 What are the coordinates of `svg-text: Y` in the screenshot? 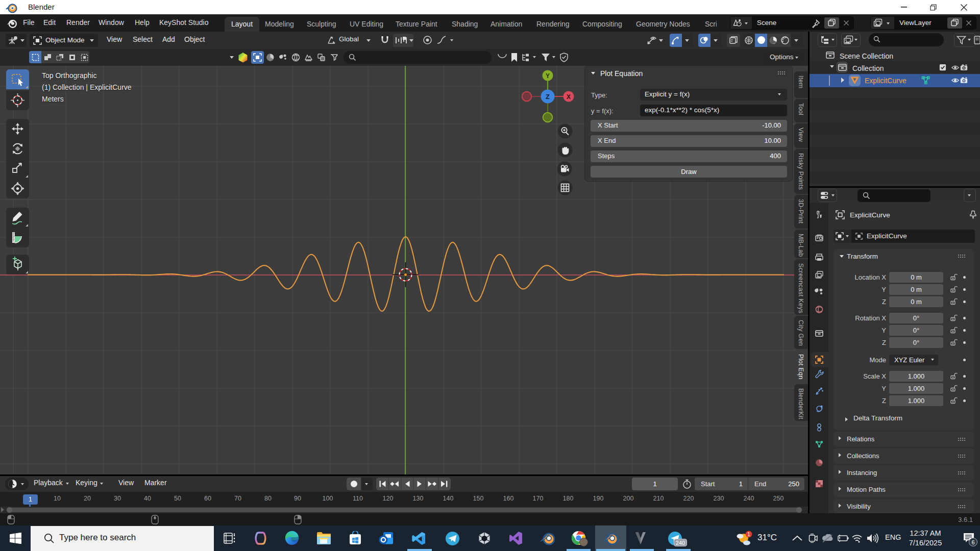 It's located at (548, 76).